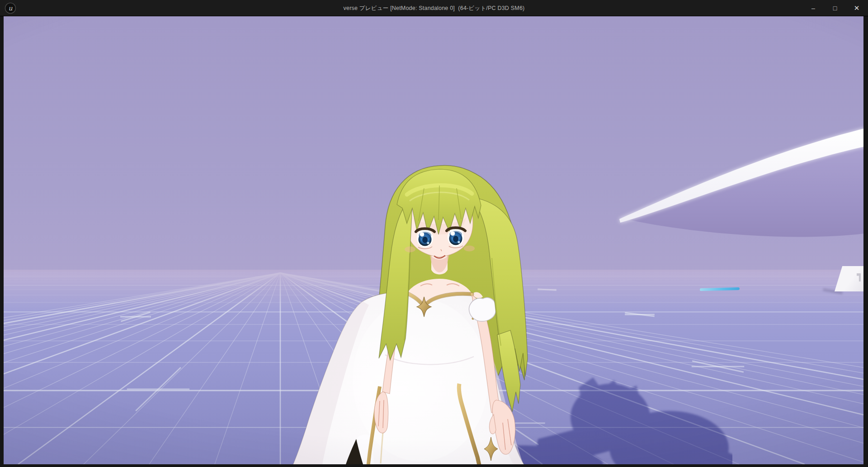  Describe the element at coordinates (849, 279) in the screenshot. I see `white-box` at that location.